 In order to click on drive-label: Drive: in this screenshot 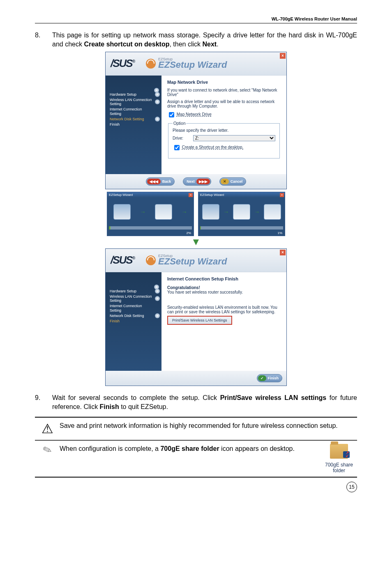, I will do `click(183, 138)`.